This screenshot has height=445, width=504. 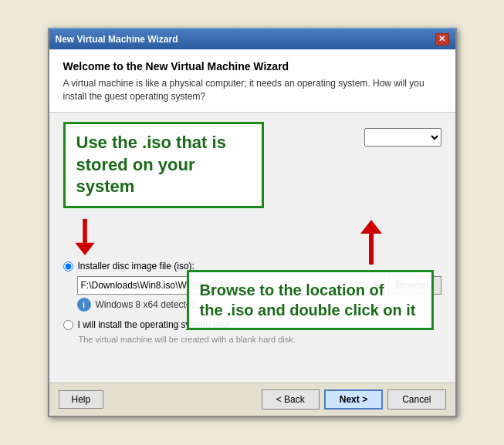 I want to click on footer: Help < Back Next > Cancel, so click(x=252, y=399).